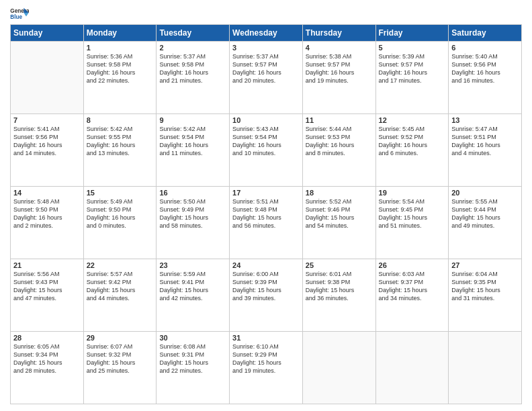  I want to click on day-number: 21, so click(47, 265).